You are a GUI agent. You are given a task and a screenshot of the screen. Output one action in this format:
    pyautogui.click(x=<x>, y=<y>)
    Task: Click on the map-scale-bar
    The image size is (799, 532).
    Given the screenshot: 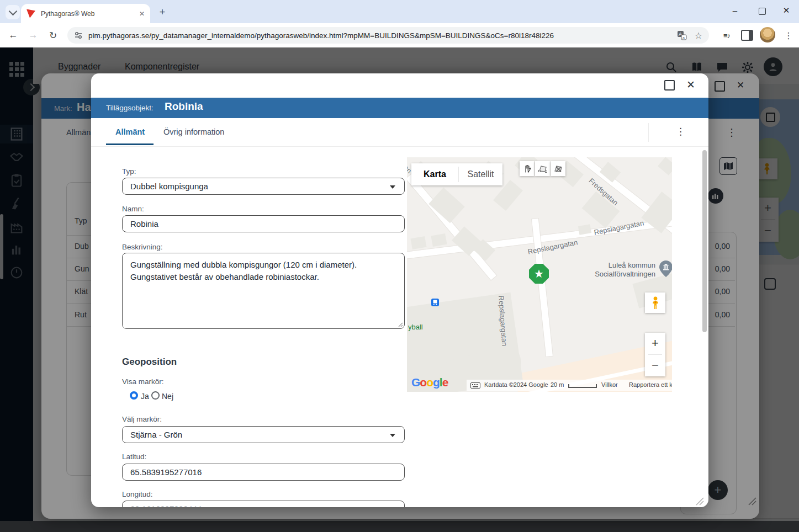 What is the action you would take?
    pyautogui.click(x=583, y=386)
    